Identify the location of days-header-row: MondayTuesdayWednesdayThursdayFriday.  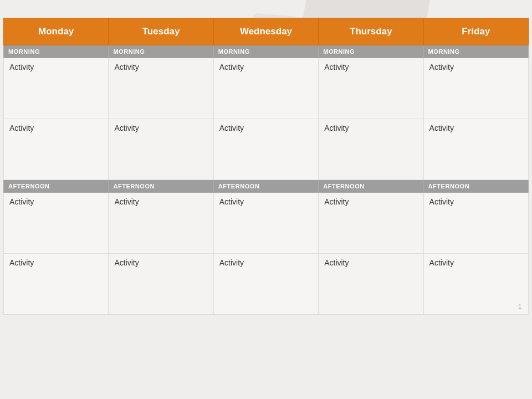
(266, 32).